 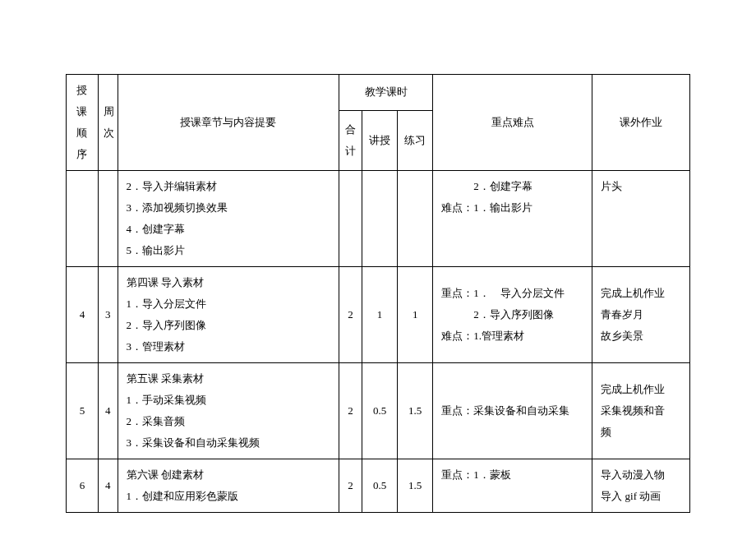 I want to click on text-line: 导入 gif 动画, so click(x=643, y=496).